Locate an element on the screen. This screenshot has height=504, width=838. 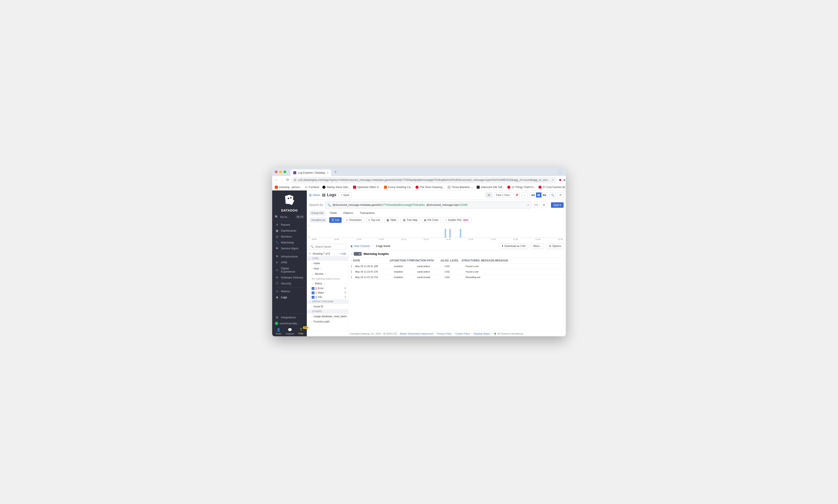
facet-issue-id: ›Issue ID is located at coordinates (327, 306).